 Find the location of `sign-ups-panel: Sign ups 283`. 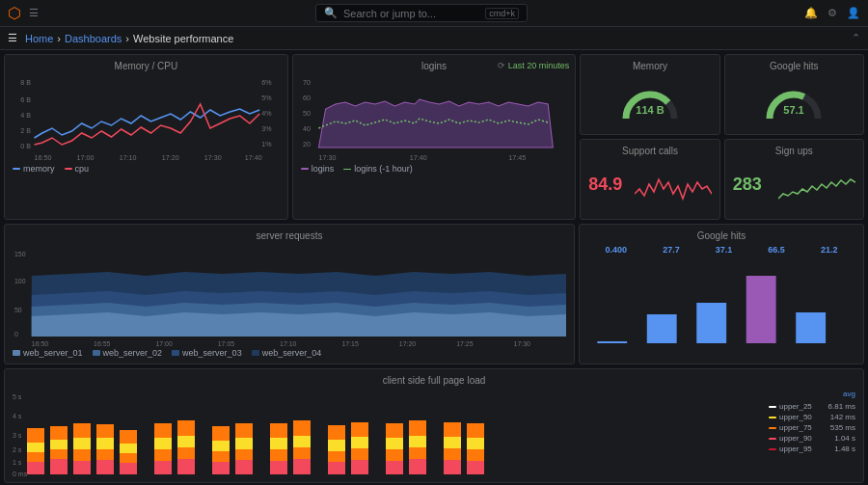

sign-ups-panel: Sign ups 283 is located at coordinates (795, 179).